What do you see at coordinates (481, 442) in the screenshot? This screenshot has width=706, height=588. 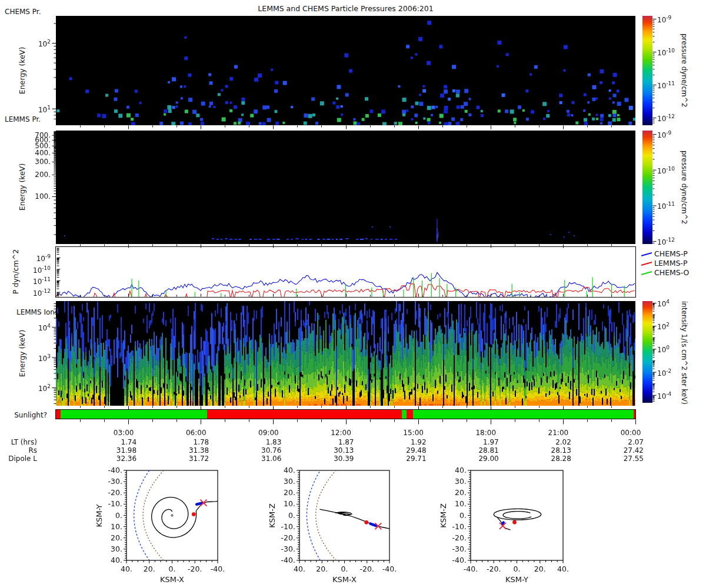 I see `ephemeris-value: 1.97` at bounding box center [481, 442].